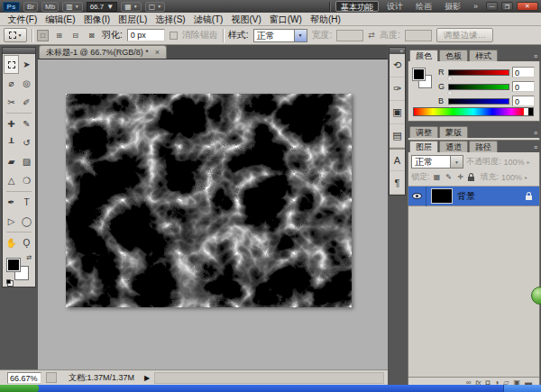  I want to click on workspace-design-button: 设计, so click(395, 6).